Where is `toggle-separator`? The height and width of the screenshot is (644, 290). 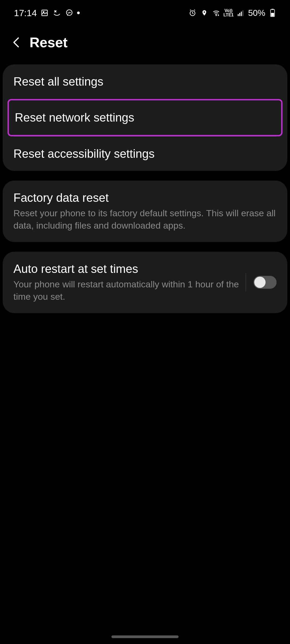
toggle-separator is located at coordinates (246, 282).